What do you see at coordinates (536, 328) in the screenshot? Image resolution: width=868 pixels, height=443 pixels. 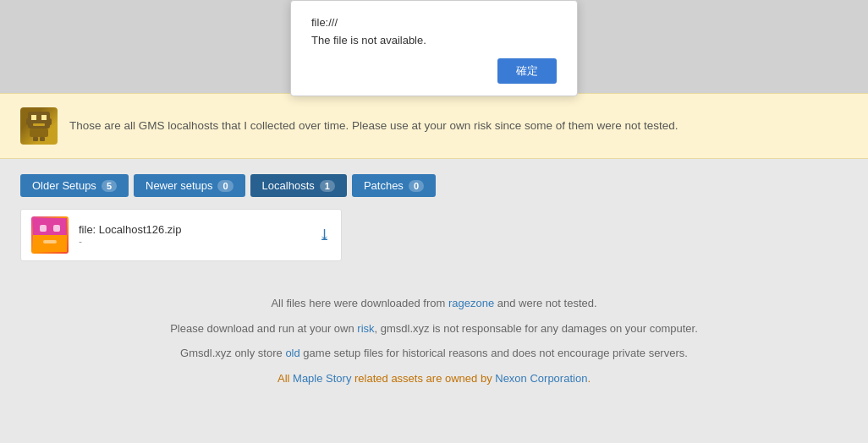 I see `footer-text-2b: , gmsdl.xyz is not responsable for any d…` at bounding box center [536, 328].